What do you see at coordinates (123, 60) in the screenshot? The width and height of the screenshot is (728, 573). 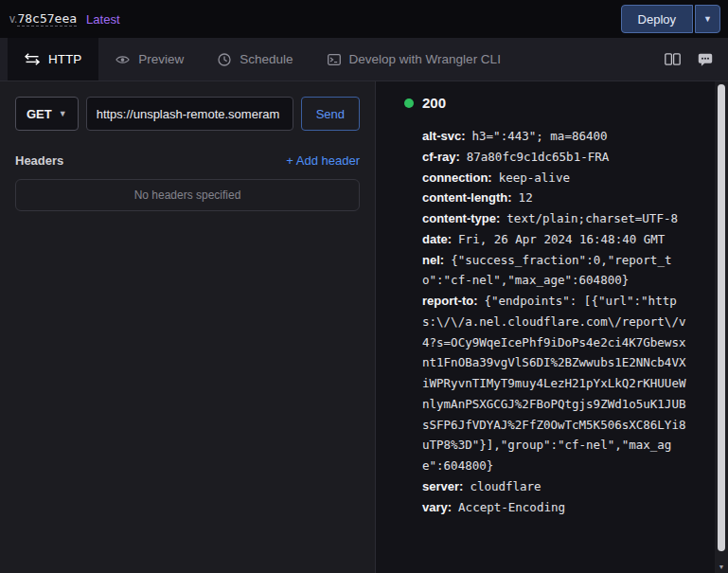 I see `eye-icon` at bounding box center [123, 60].